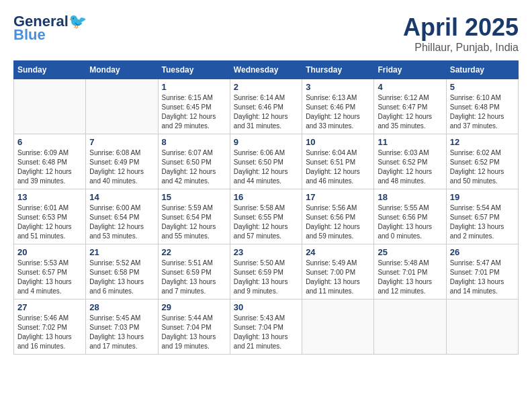 The width and height of the screenshot is (532, 411). What do you see at coordinates (338, 167) in the screenshot?
I see `day-info: Sunrise: 6:04 AM Sunset: 6:51 PM Dayligh…` at bounding box center [338, 167].